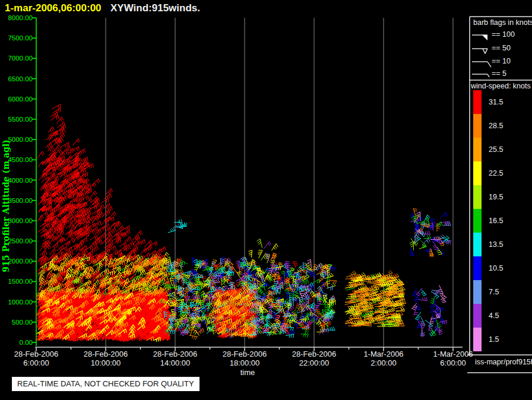  Describe the element at coordinates (384, 358) in the screenshot. I see `x-tick-label: 1-Mar-20062:00:00` at that location.